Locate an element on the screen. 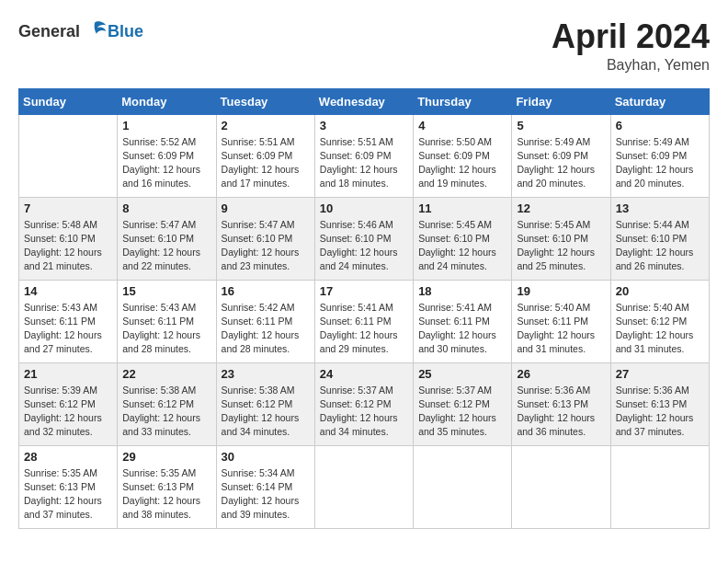 This screenshot has height=563, width=728. header-tuesday: Tuesday is located at coordinates (265, 101).